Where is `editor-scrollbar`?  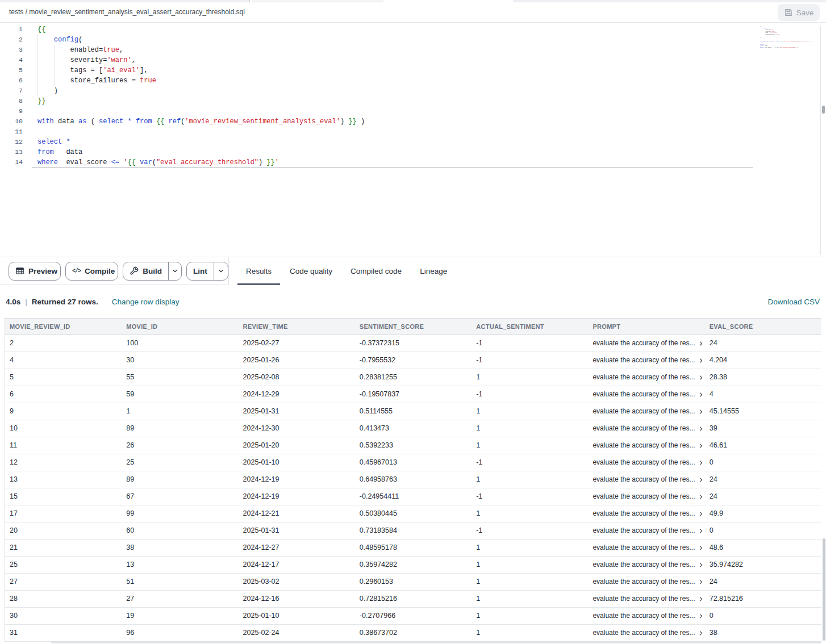
editor-scrollbar is located at coordinates (824, 110).